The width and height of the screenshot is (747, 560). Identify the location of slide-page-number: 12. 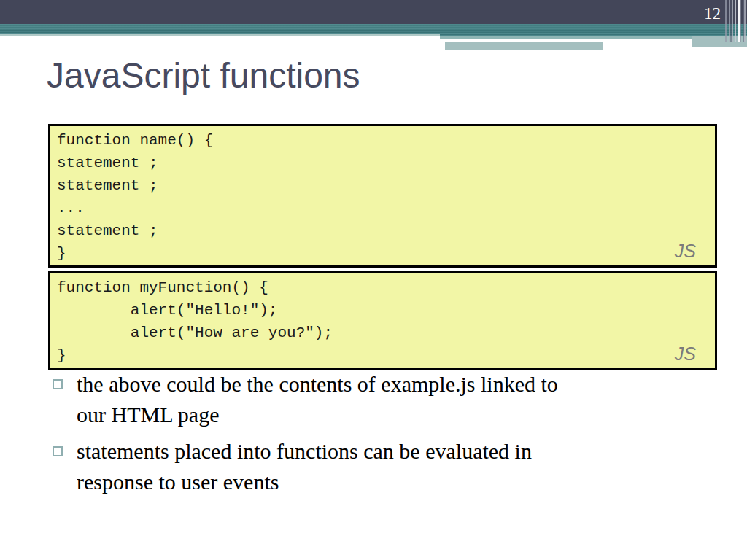
(712, 14).